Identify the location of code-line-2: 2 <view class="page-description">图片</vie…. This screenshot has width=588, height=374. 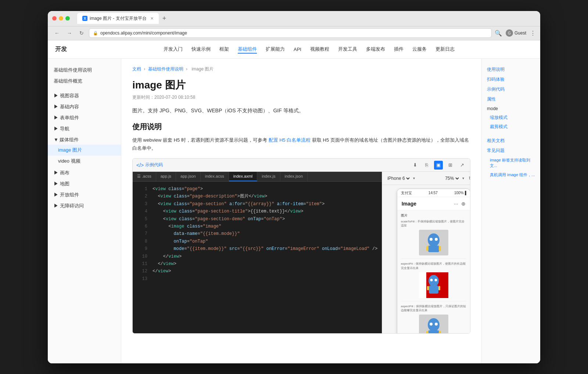
(257, 196).